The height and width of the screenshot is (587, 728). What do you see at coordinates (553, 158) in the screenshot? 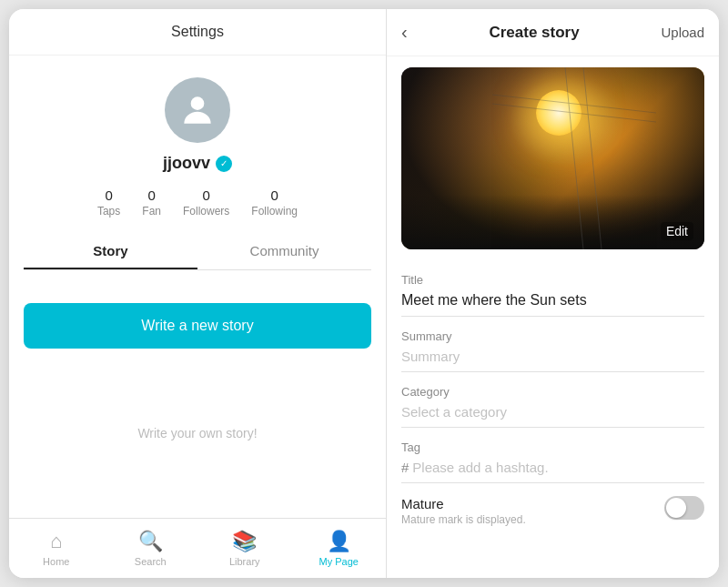
I see `power-lines-graphic` at bounding box center [553, 158].